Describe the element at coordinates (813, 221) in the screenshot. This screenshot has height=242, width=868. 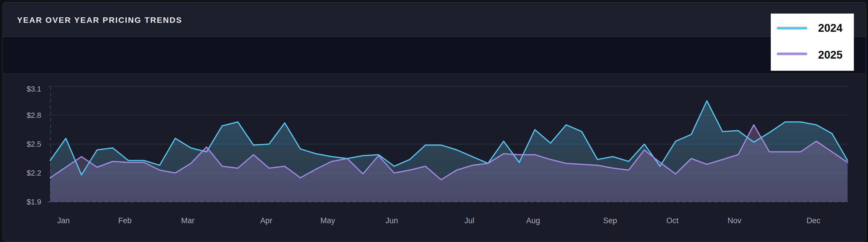
I see `svg-text: Dec` at that location.